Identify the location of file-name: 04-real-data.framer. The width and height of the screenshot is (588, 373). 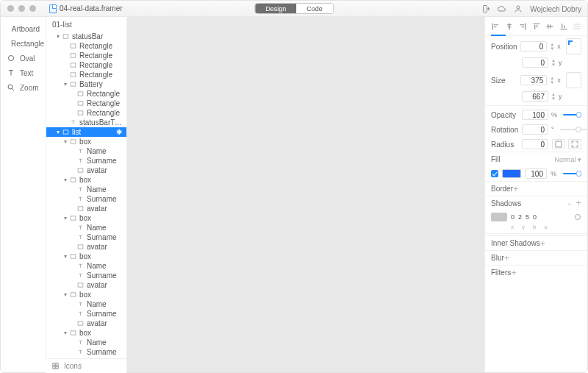
(91, 9).